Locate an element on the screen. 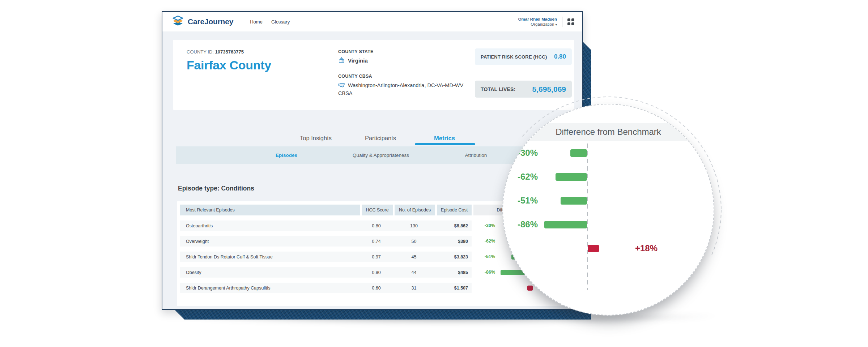 Image resolution: width=868 pixels, height=347 pixels. brand-logo: CareJourney is located at coordinates (202, 22).